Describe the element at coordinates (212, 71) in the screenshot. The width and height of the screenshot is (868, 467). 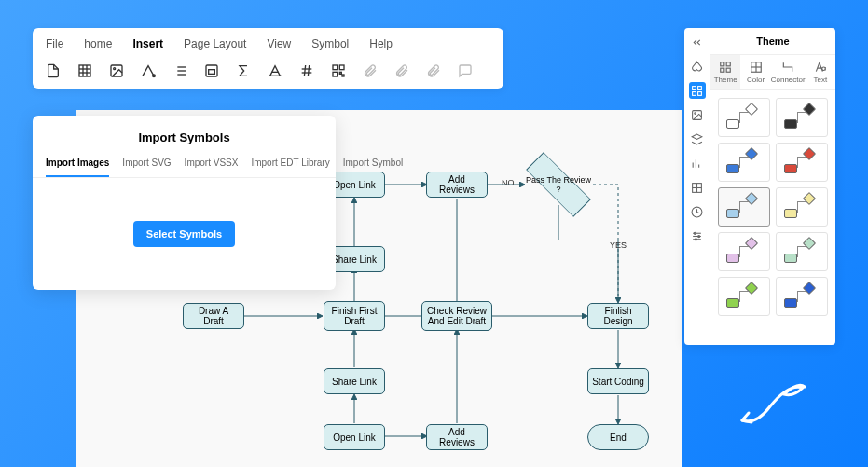
I see `container-icon` at that location.